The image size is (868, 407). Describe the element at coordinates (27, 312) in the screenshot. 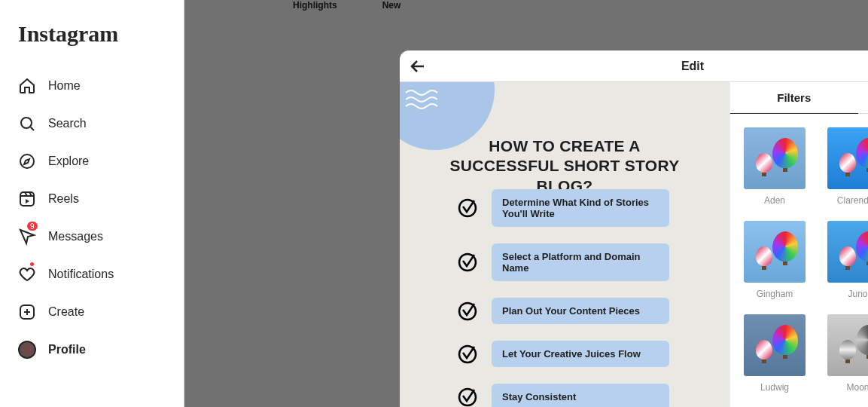

I see `plus-square-icon` at that location.